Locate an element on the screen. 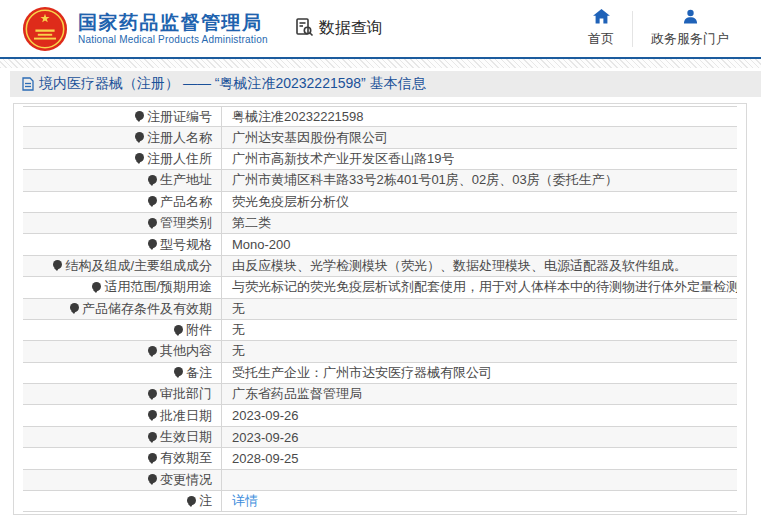 The image size is (761, 518). row-label: 有效期至 is located at coordinates (122, 458).